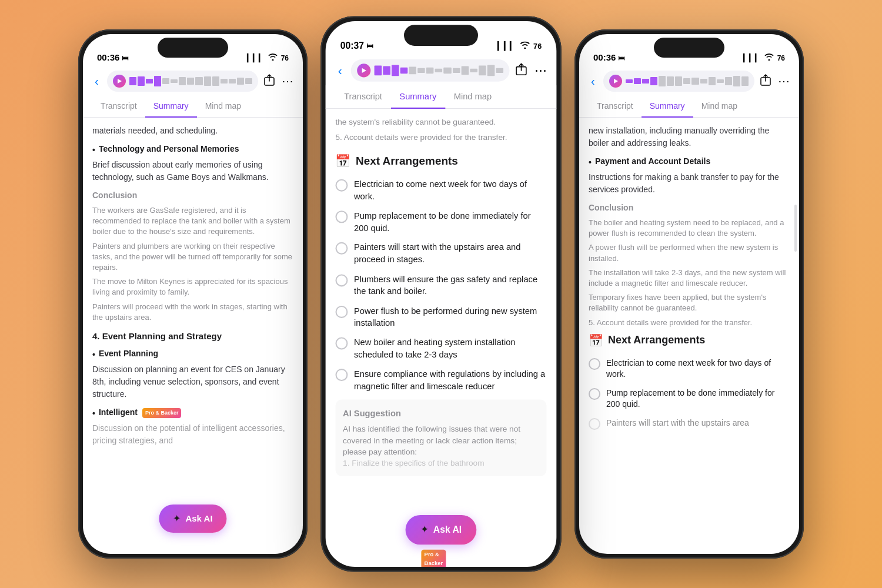 The height and width of the screenshot is (588, 882). Describe the element at coordinates (193, 106) in the screenshot. I see `tab-bar-left: Transcript Summary Mind map` at that location.